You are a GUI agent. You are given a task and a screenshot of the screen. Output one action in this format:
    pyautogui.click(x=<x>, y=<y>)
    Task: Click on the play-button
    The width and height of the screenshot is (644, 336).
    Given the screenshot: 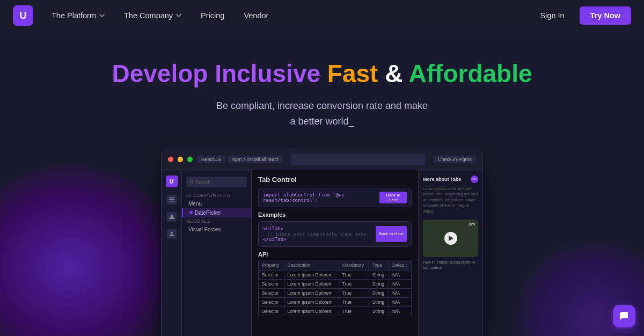 What is the action you would take?
    pyautogui.click(x=451, y=238)
    